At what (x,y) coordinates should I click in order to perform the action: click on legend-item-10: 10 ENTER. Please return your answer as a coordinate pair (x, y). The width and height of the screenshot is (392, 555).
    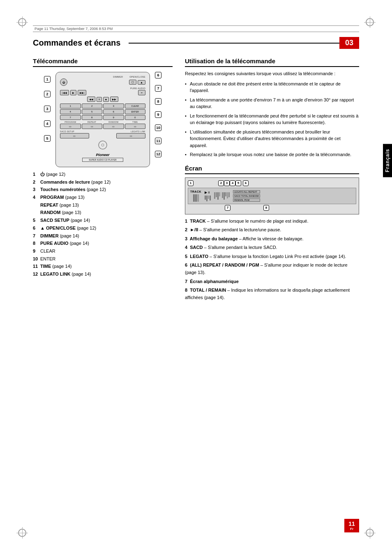
    Looking at the image, I should click on (103, 259).